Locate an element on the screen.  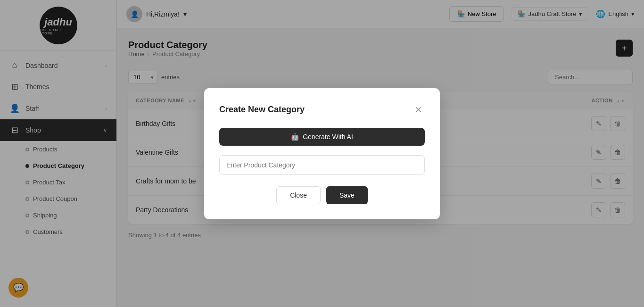
category-name-input is located at coordinates (322, 165).